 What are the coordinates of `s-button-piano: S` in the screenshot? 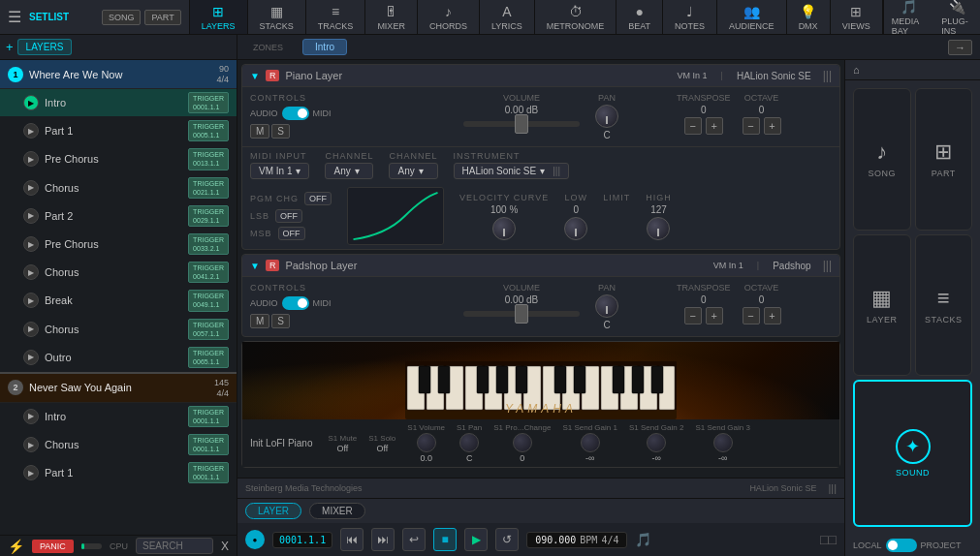 It's located at (281, 132).